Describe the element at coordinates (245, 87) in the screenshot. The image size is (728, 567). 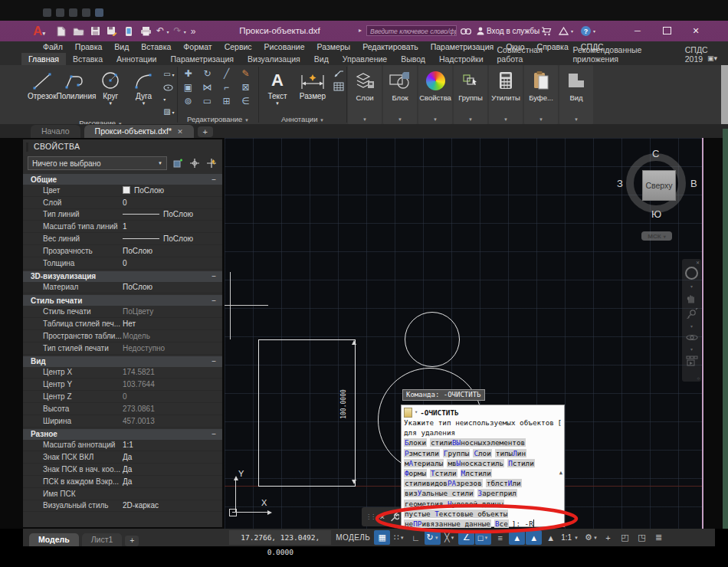
I see `explode-button: ⊠` at that location.